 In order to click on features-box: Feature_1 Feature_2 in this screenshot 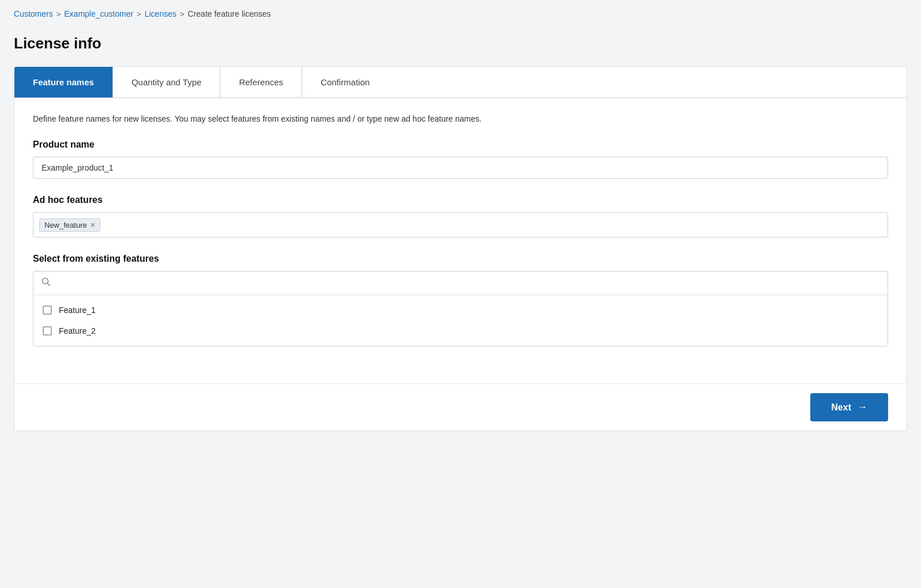, I will do `click(460, 309)`.